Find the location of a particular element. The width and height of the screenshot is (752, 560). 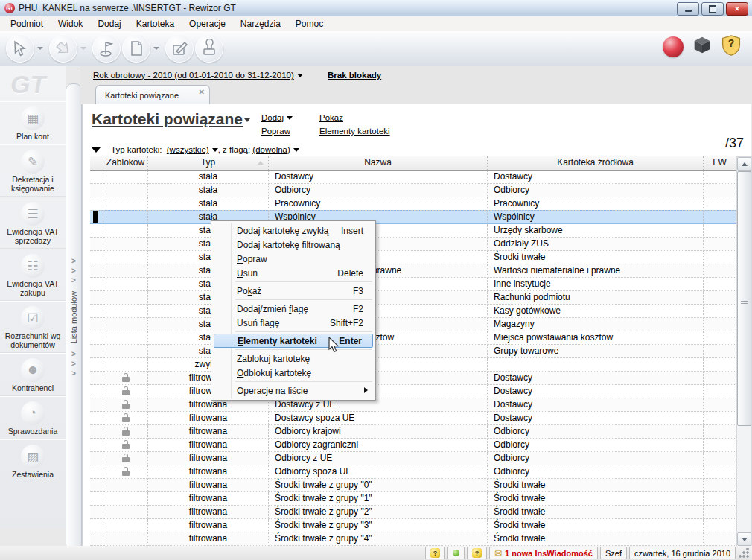

menu-item-widok: Widok is located at coordinates (70, 24).